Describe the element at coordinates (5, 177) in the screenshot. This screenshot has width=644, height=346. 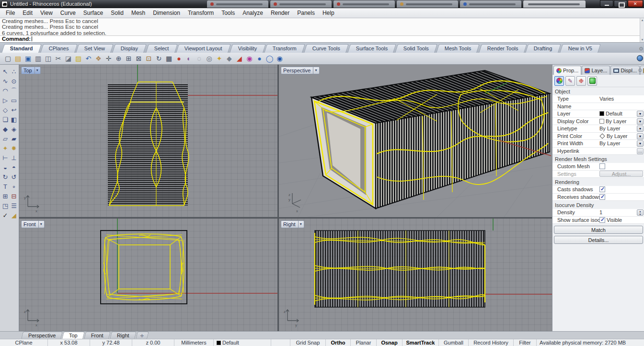
I see `rotate-icon: ↻` at that location.